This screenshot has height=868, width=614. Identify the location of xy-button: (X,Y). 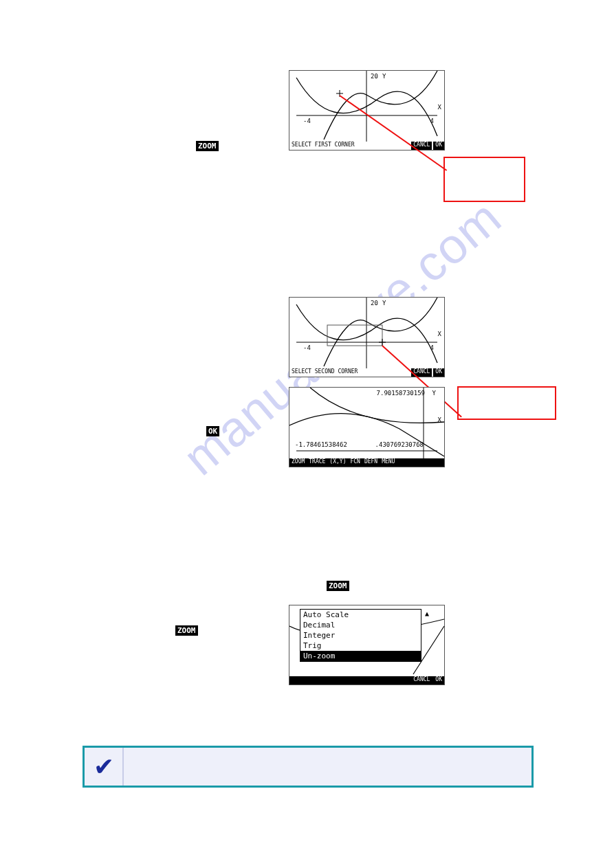
(338, 463).